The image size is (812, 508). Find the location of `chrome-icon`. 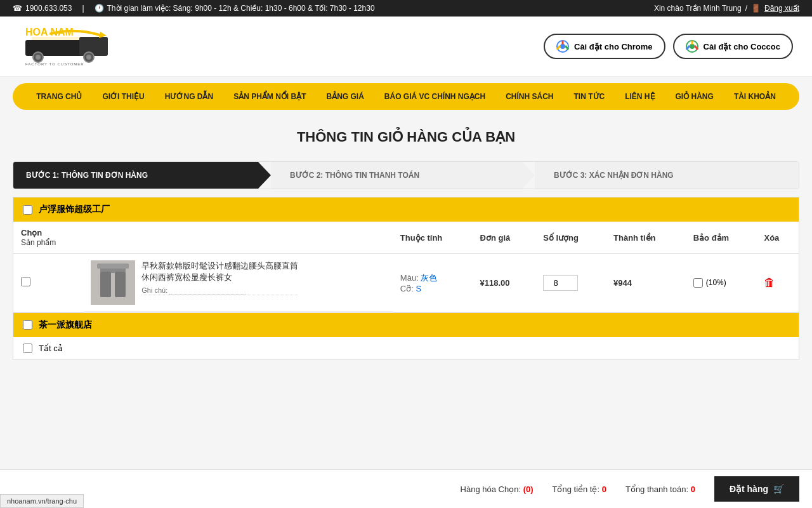

chrome-icon is located at coordinates (563, 46).